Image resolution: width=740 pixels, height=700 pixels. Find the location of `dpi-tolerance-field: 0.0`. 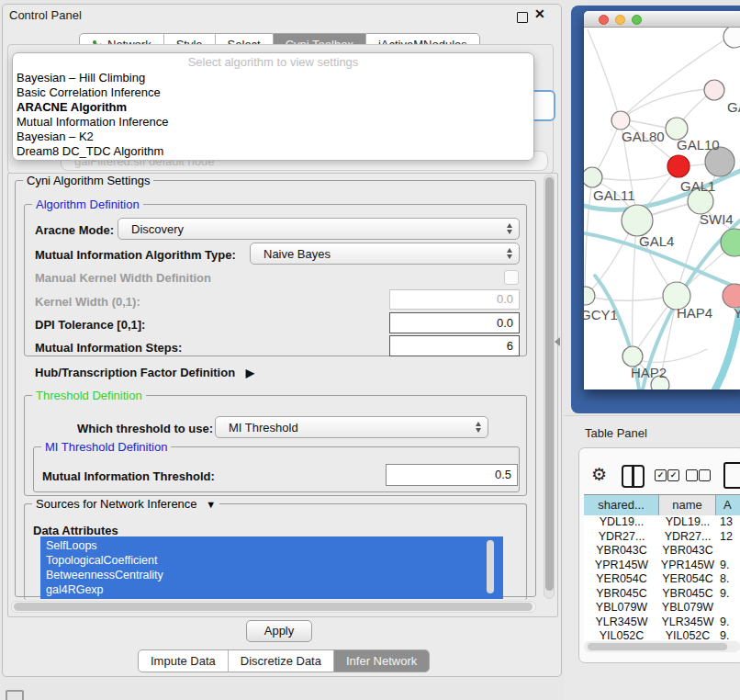

dpi-tolerance-field: 0.0 is located at coordinates (454, 323).